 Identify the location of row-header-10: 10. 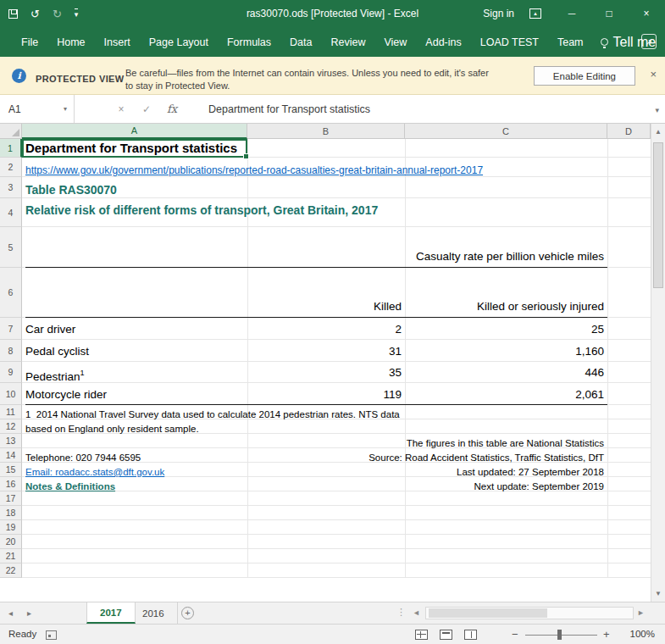
(11, 394).